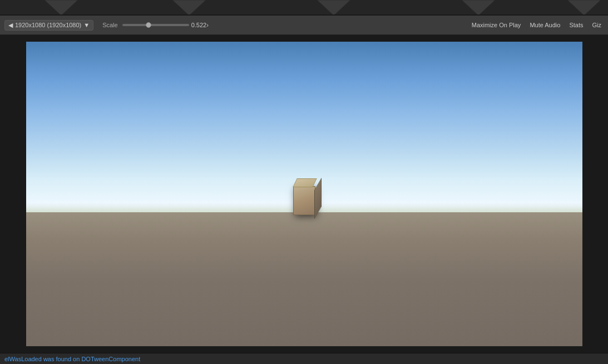  What do you see at coordinates (304, 201) in the screenshot?
I see `cube-front-face` at bounding box center [304, 201].